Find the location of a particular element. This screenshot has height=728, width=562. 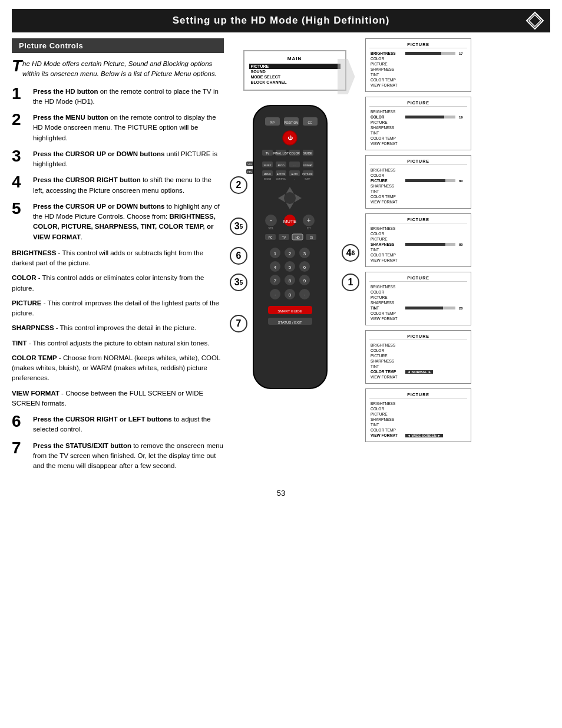

screenshot-row-7-6: COLOR TEMP is located at coordinates (418, 430).